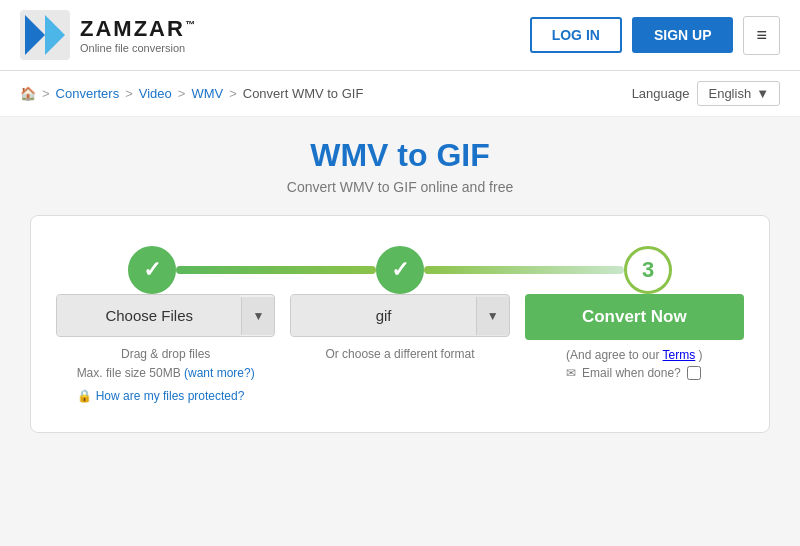 The image size is (800, 546). Describe the element at coordinates (88, 94) in the screenshot. I see `breadcrumb-converters: Converters` at that location.